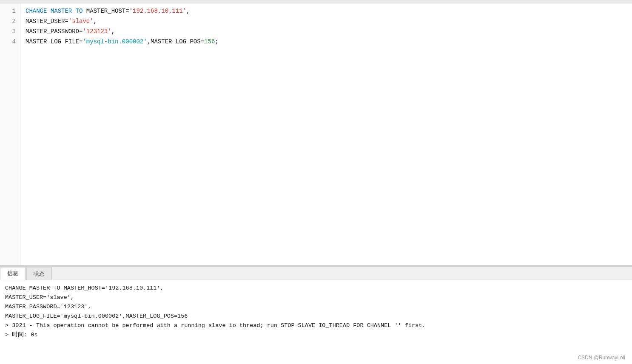 Image resolution: width=632 pixels, height=364 pixels. What do you see at coordinates (13, 273) in the screenshot?
I see `tab-信息: 信息` at bounding box center [13, 273].